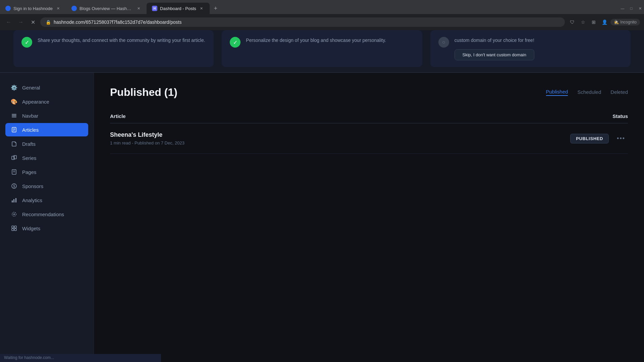 Image resolution: width=644 pixels, height=362 pixels. What do you see at coordinates (14, 130) in the screenshot?
I see `articles-icon` at bounding box center [14, 130].